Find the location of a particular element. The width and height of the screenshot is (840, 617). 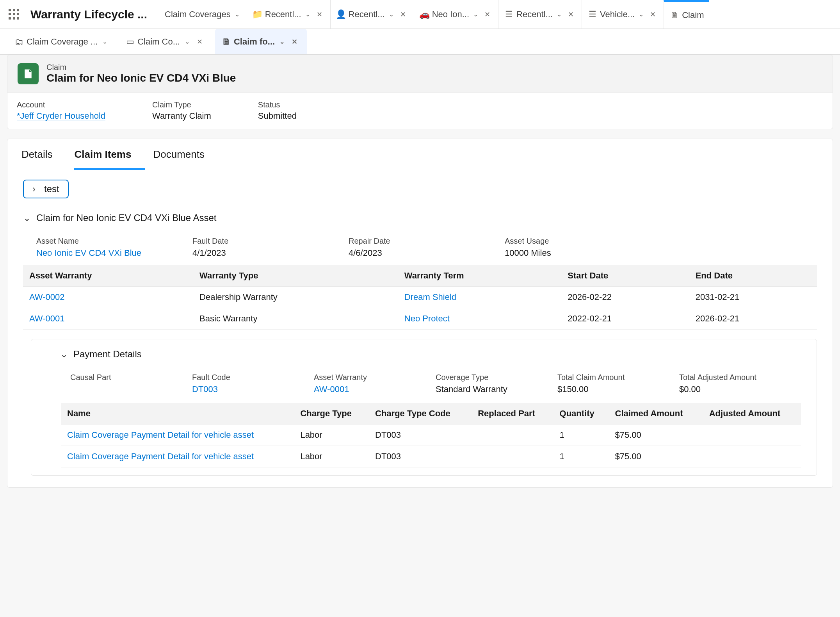

charge-type-cell: Labor is located at coordinates (331, 457).